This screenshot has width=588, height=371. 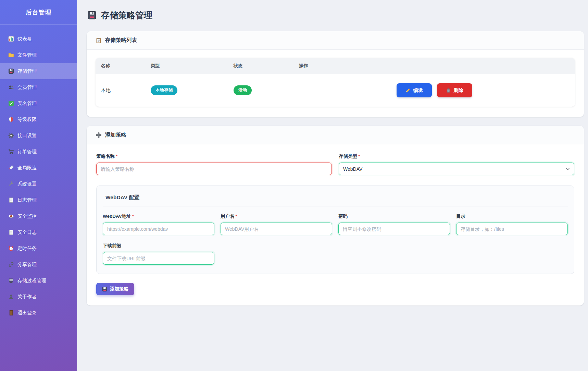 What do you see at coordinates (38, 186) in the screenshot?
I see `sidebar: 后台管理 仪表盘 文件管理 存储管理 会员管理 实名管理 等级权限` at bounding box center [38, 186].